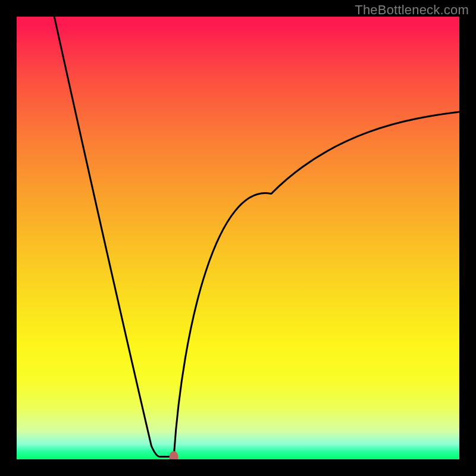 The image size is (476, 476). Describe the element at coordinates (174, 455) in the screenshot. I see `optimum-marker` at that location.